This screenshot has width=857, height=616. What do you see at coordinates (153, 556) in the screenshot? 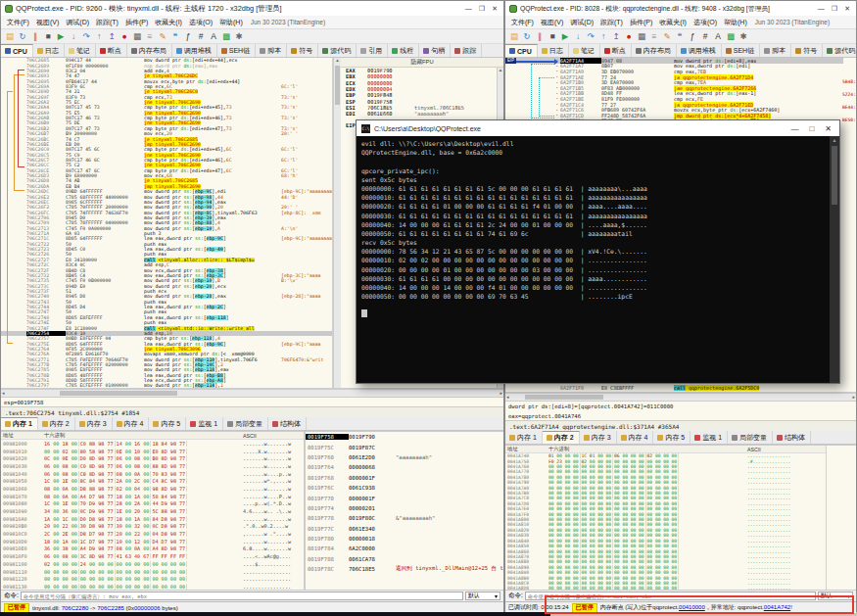
I see `dump-row: 009810F006 00 08 003C 8D 98 7741 63 40 6…` at bounding box center [153, 556].